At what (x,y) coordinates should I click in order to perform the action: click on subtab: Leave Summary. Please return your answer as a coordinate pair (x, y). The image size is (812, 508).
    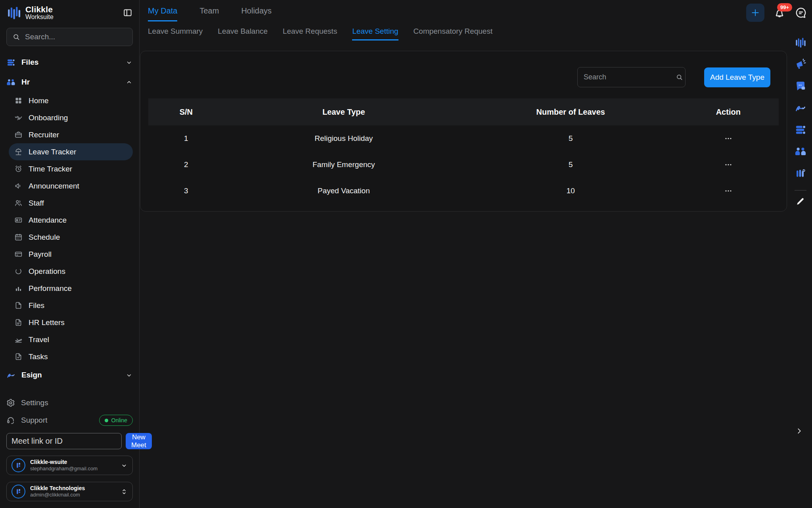
    Looking at the image, I should click on (175, 34).